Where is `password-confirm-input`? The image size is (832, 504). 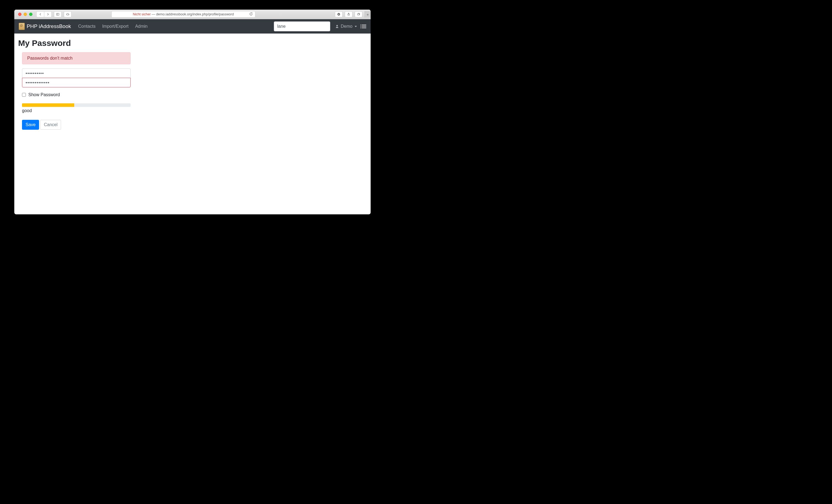
password-confirm-input is located at coordinates (76, 82).